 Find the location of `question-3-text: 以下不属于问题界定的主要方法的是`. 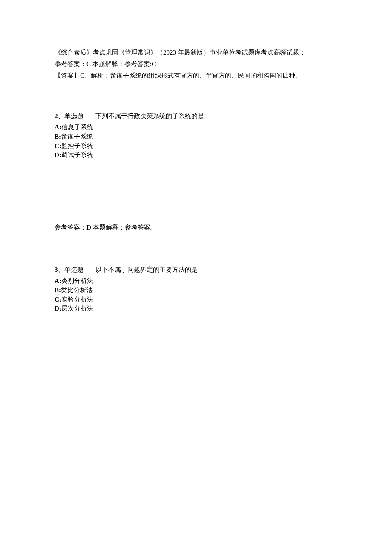

question-3-text: 以下不属于问题界定的主要方法的是 is located at coordinates (147, 270).